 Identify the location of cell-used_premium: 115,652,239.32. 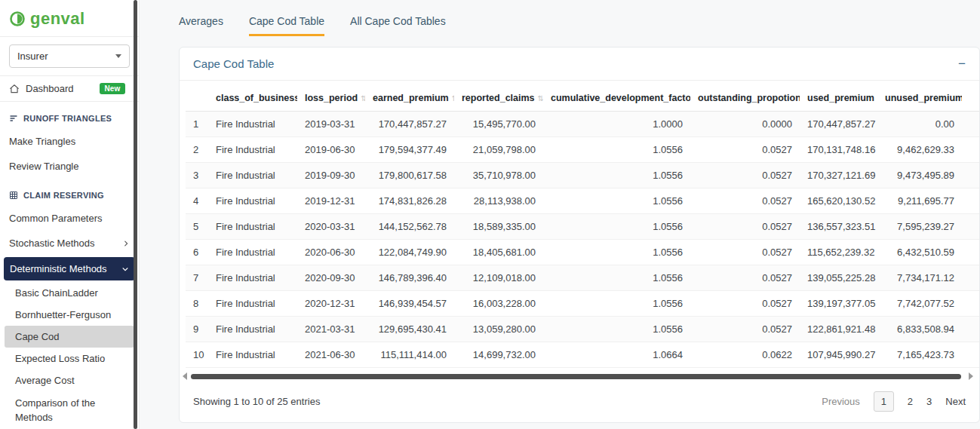
(839, 253).